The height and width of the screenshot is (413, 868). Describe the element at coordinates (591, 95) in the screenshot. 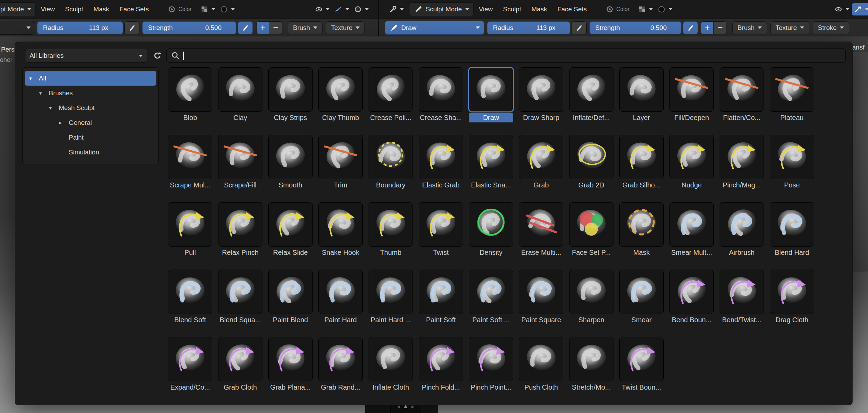

I see `brush-asset: Inflate/Def...` at that location.